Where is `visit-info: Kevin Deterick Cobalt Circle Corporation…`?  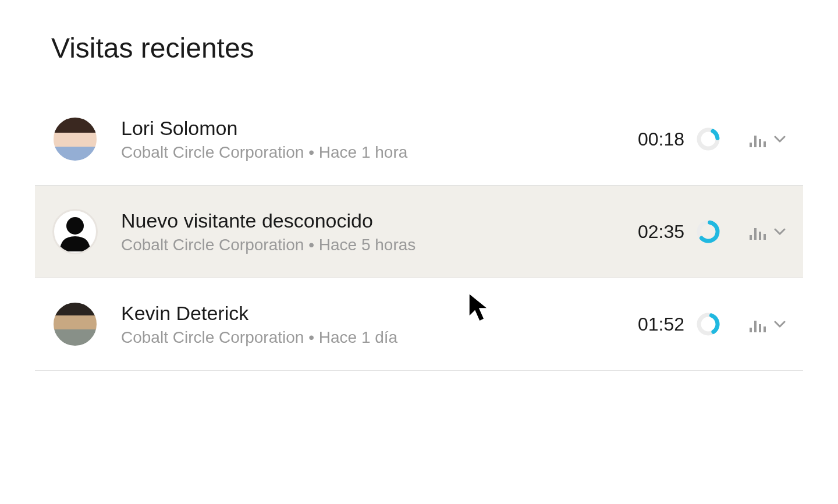 visit-info: Kevin Deterick Cobalt Circle Corporation… is located at coordinates (374, 325).